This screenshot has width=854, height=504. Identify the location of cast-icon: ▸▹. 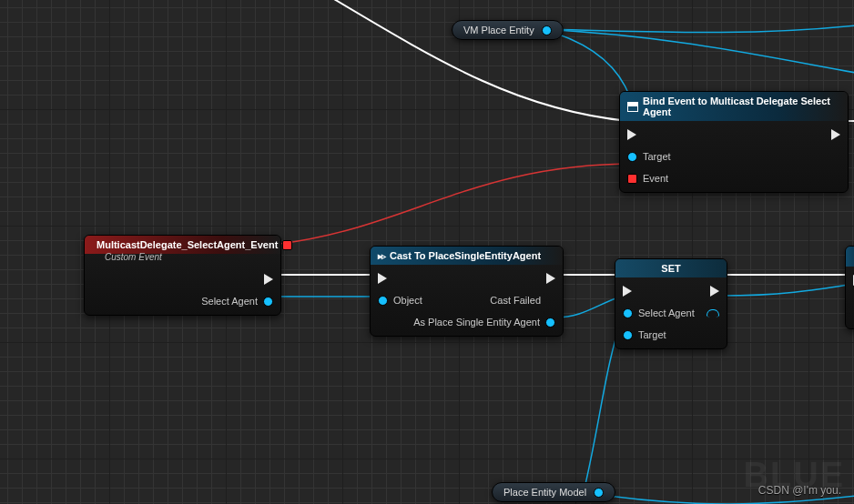
(381, 257).